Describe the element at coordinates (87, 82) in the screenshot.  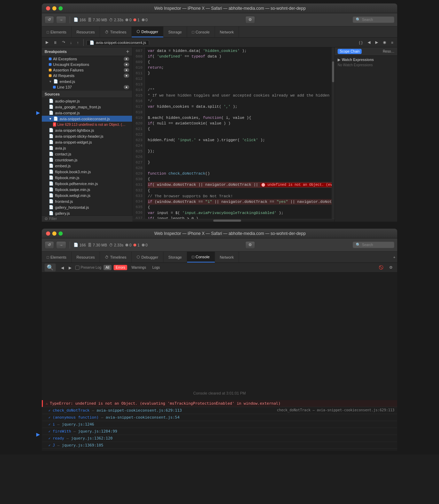
I see `embed-js-item: ▼ 📄 embed.js` at that location.